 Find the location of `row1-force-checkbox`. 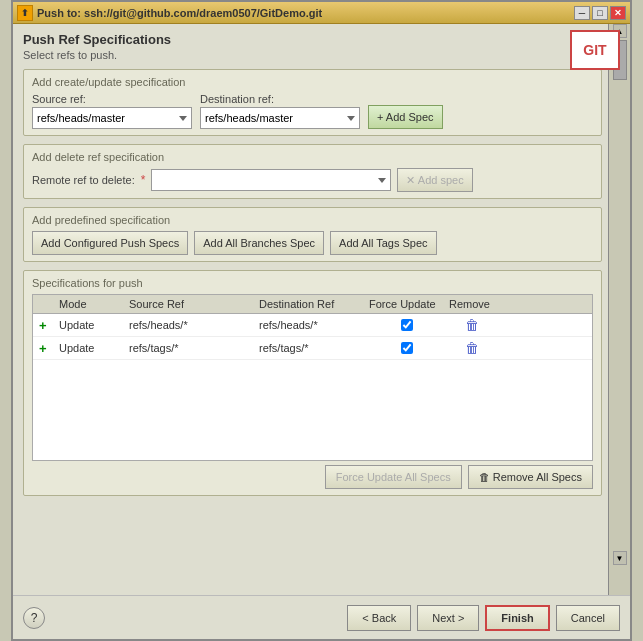

row1-force-checkbox is located at coordinates (407, 325).